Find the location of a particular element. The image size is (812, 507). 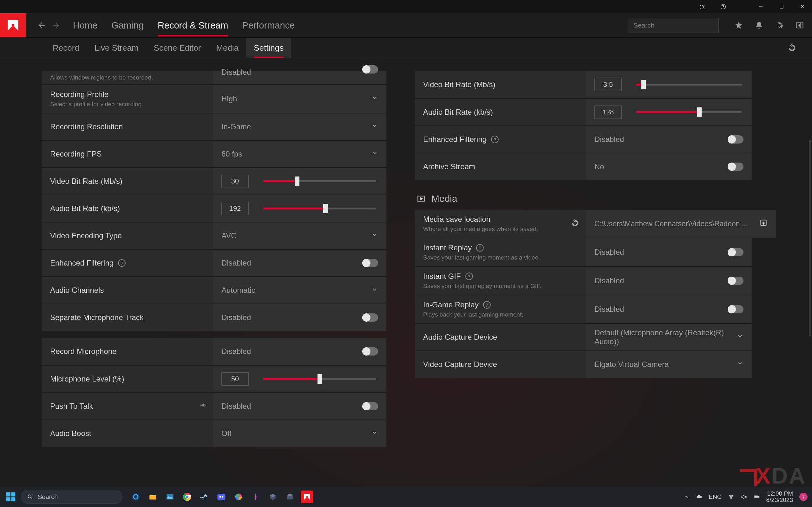

help-icon is located at coordinates (723, 7).